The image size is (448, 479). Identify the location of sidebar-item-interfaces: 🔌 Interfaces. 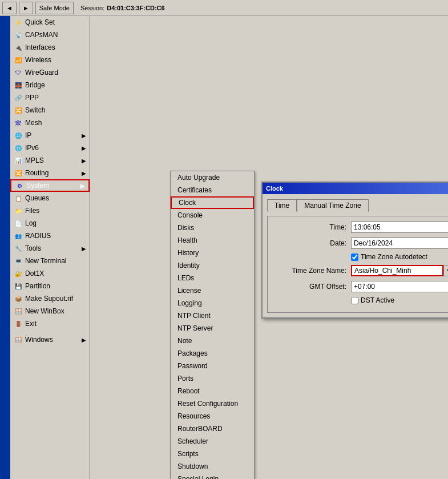
(50, 47).